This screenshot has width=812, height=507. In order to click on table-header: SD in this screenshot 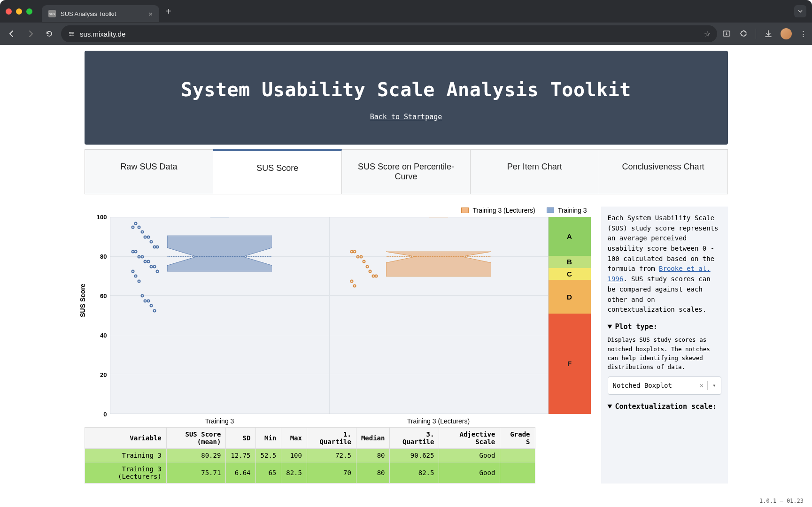, I will do `click(240, 438)`.